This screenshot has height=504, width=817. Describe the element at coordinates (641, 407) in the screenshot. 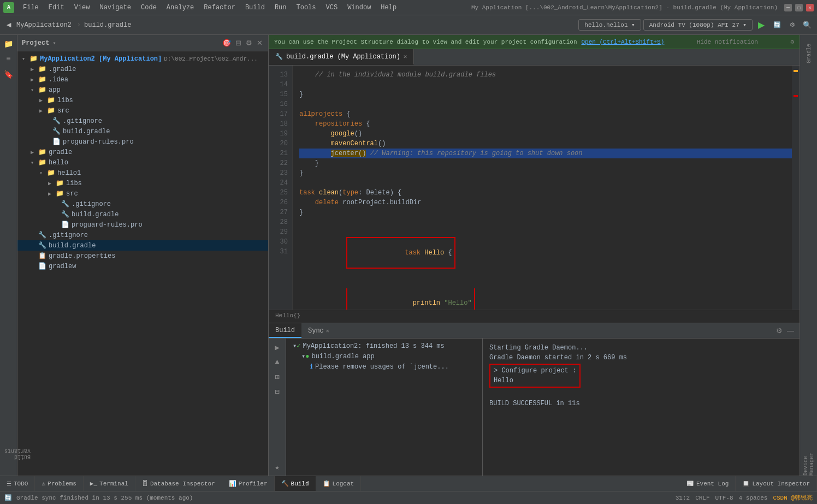

I see `build-output: Starting Gradle Daemon... Gradle Daemon …` at that location.